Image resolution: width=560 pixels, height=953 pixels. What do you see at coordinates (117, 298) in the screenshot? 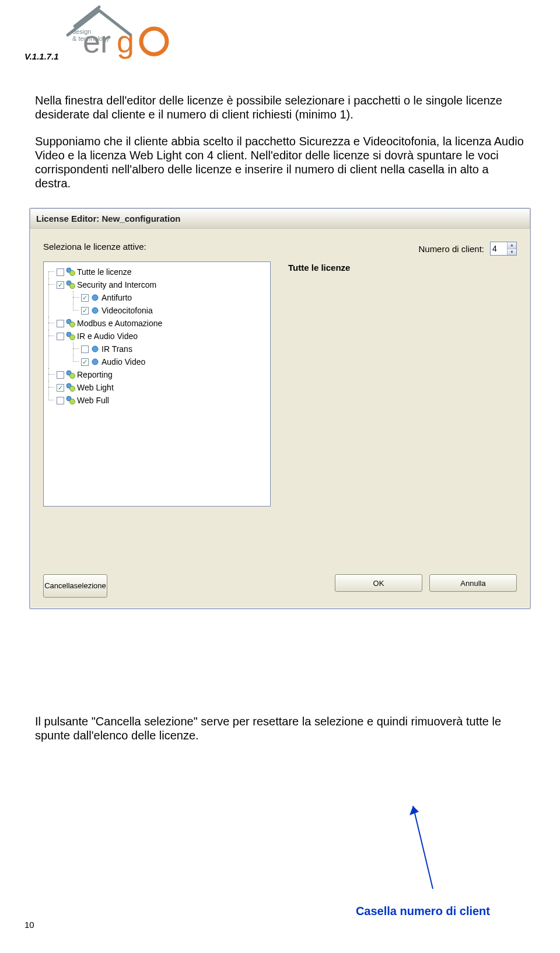
I see `tree-node-label: Antifurto` at bounding box center [117, 298].